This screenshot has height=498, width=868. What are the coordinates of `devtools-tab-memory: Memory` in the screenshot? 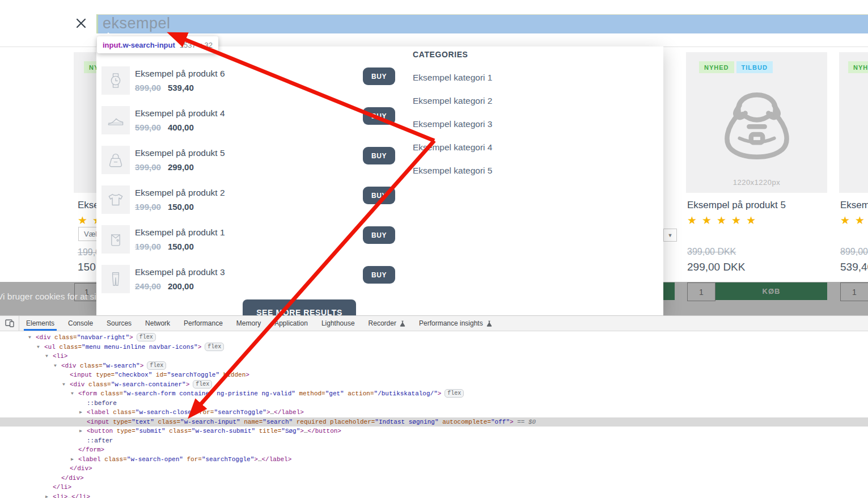 It's located at (248, 323).